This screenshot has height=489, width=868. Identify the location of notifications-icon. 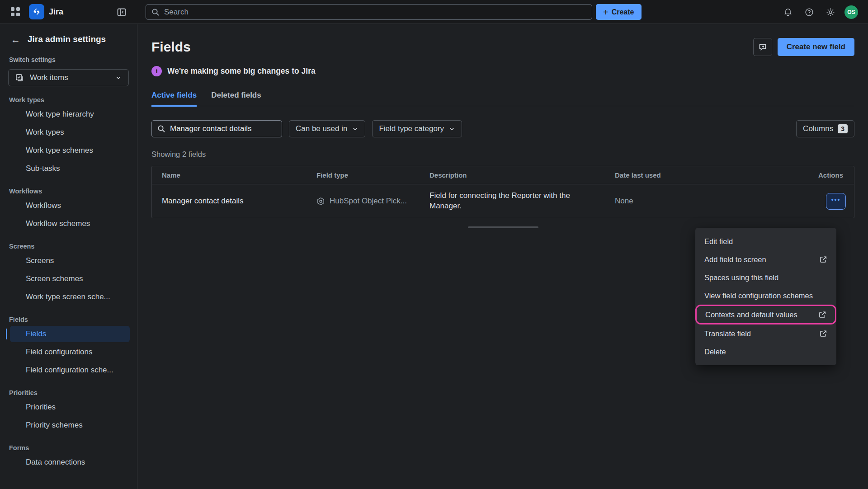
(788, 12).